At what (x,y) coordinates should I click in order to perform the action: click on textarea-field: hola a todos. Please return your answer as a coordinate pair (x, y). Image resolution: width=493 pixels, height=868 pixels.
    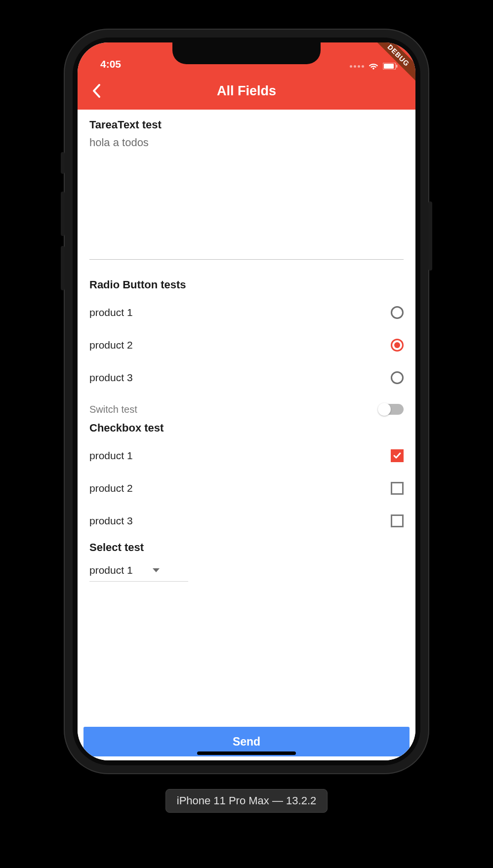
    Looking at the image, I should click on (246, 198).